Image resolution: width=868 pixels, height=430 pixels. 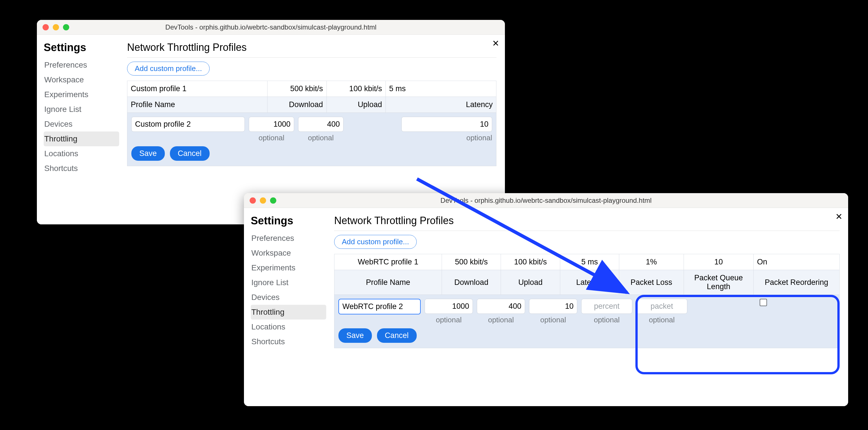 What do you see at coordinates (763, 303) in the screenshot?
I see `packet-reorder-checkbox` at bounding box center [763, 303].